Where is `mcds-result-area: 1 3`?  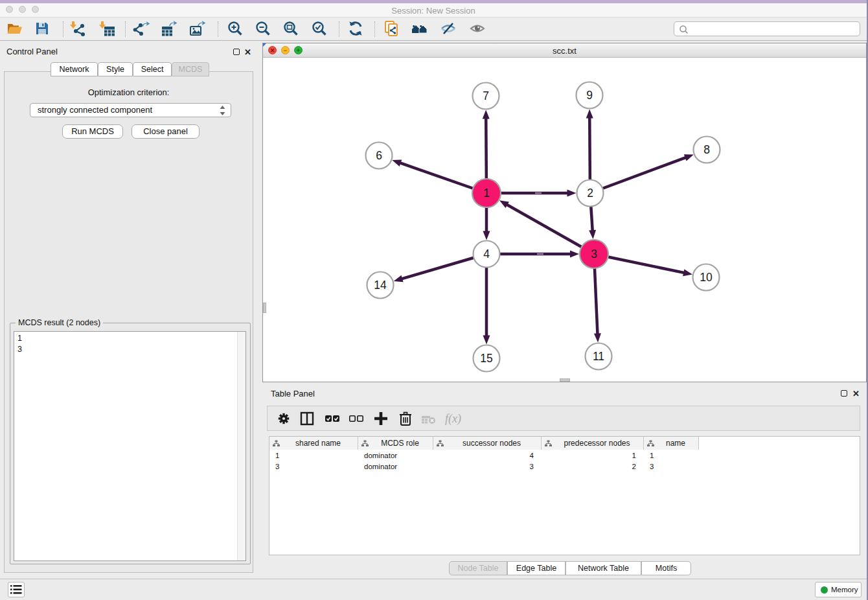
mcds-result-area: 1 3 is located at coordinates (130, 446).